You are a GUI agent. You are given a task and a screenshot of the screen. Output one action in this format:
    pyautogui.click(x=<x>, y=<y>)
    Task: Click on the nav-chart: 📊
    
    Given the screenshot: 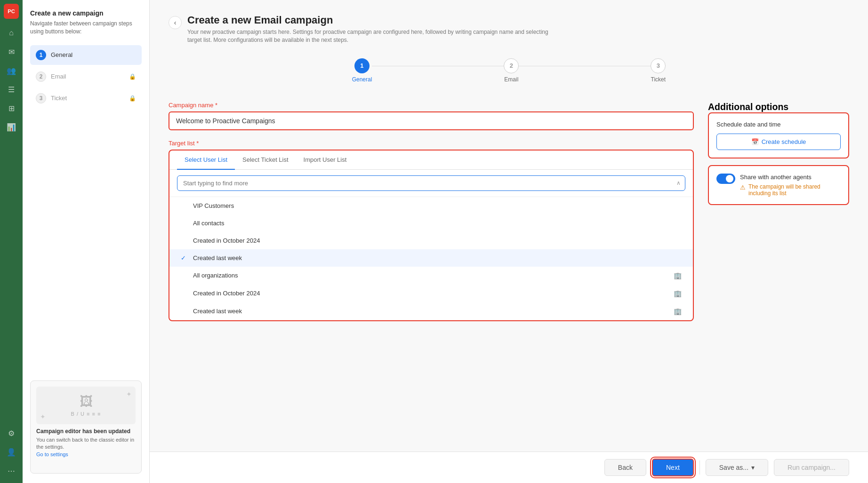 What is the action you would take?
    pyautogui.click(x=11, y=127)
    